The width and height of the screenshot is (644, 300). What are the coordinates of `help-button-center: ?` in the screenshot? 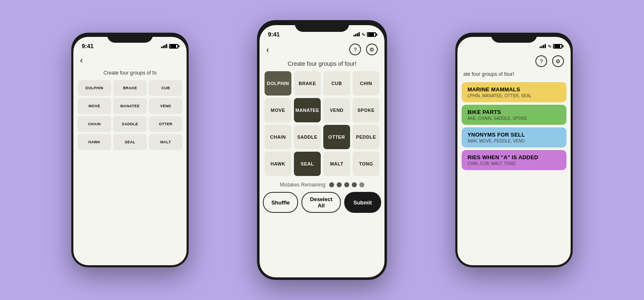 It's located at (355, 49).